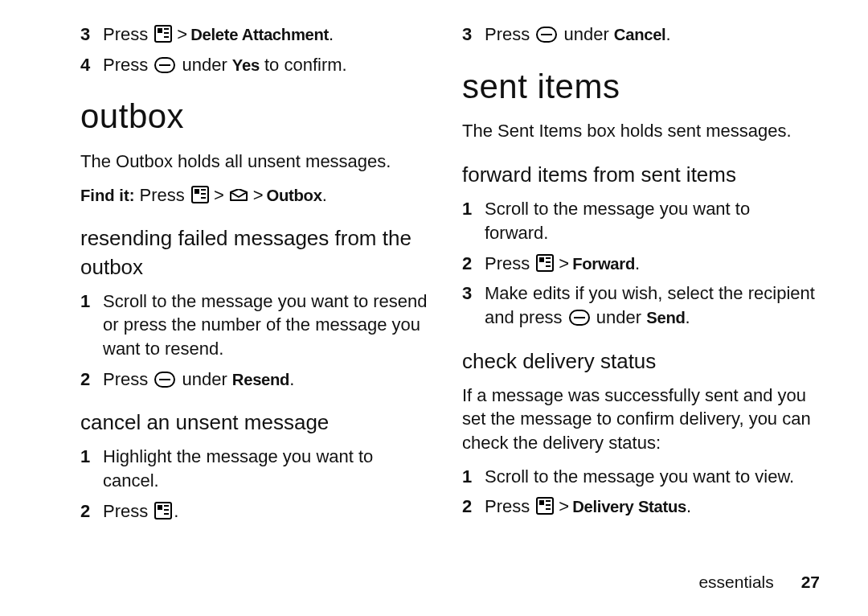  Describe the element at coordinates (665, 318) in the screenshot. I see `action: Send` at that location.